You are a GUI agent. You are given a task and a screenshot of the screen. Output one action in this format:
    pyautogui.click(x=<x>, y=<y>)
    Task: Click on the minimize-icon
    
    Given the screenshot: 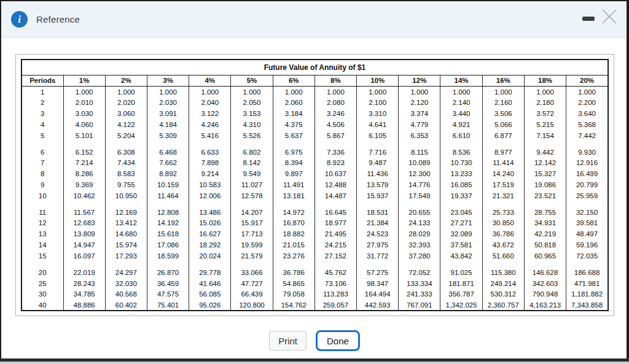 What is the action you would take?
    pyautogui.click(x=588, y=18)
    